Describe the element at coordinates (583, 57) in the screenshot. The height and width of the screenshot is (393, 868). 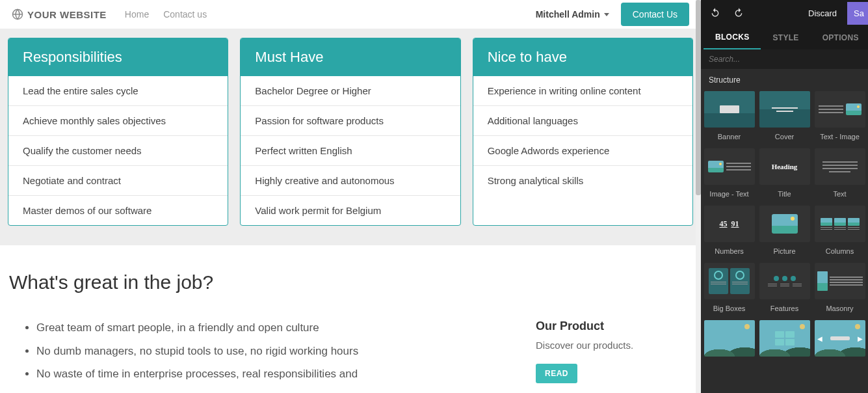
I see `card-header: Nice to have` at that location.